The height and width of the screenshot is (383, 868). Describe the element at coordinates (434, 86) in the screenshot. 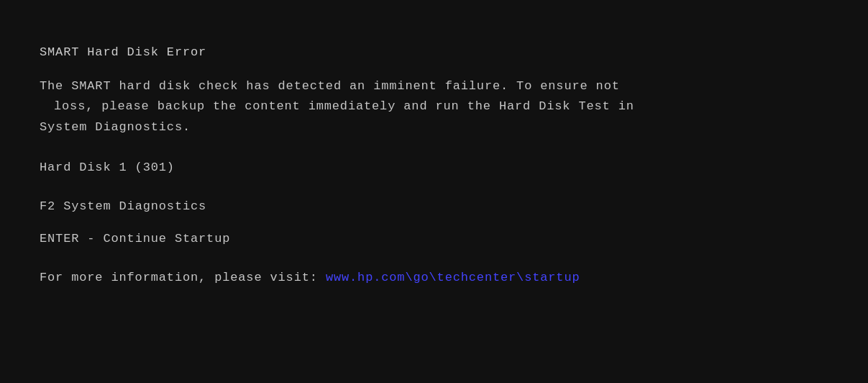

I see `error-line-1: The SMART hard disk check has detected a…` at that location.